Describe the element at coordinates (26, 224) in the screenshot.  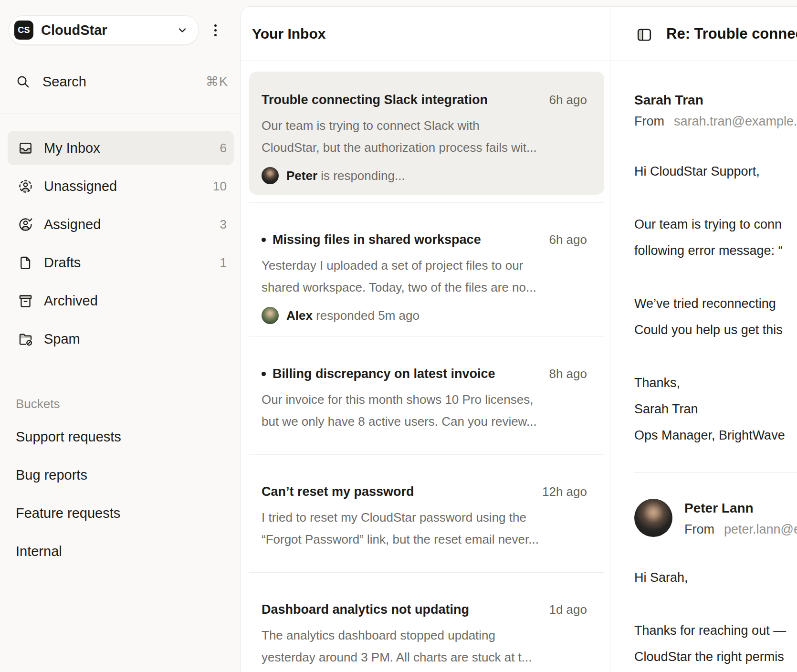
I see `user-check-icon` at that location.